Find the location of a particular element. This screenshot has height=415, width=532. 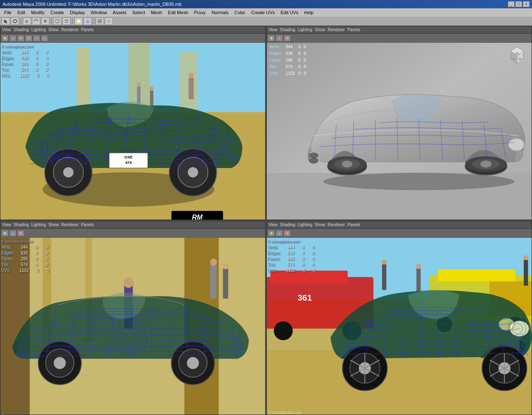

menu-select: Select is located at coordinates (139, 12).